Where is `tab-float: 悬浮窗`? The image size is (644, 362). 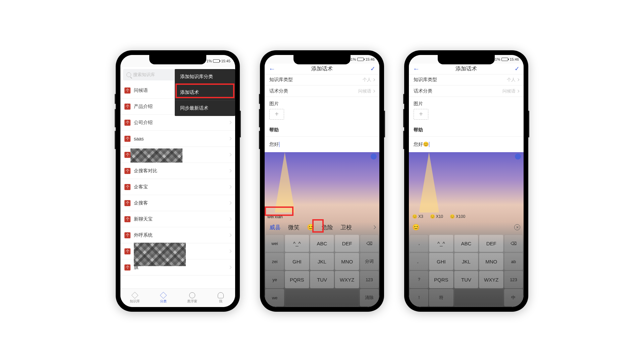 tab-float: 悬浮窗 is located at coordinates (192, 298).